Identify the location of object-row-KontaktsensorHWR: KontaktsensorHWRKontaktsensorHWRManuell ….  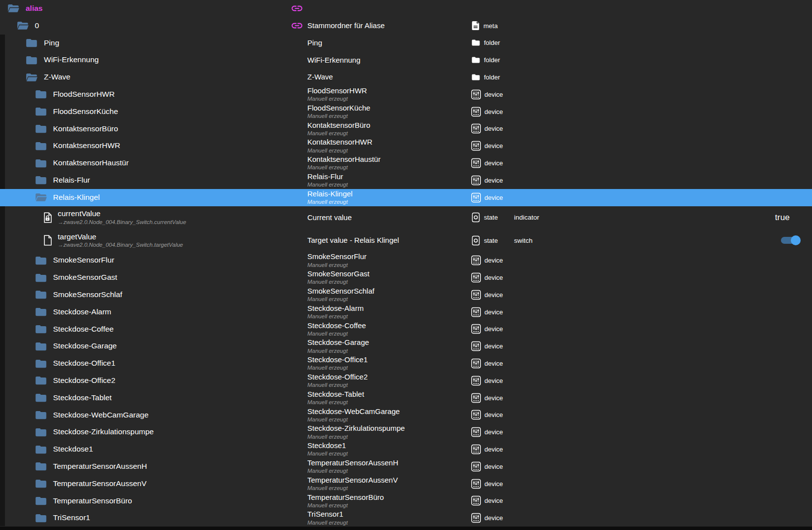
(406, 146).